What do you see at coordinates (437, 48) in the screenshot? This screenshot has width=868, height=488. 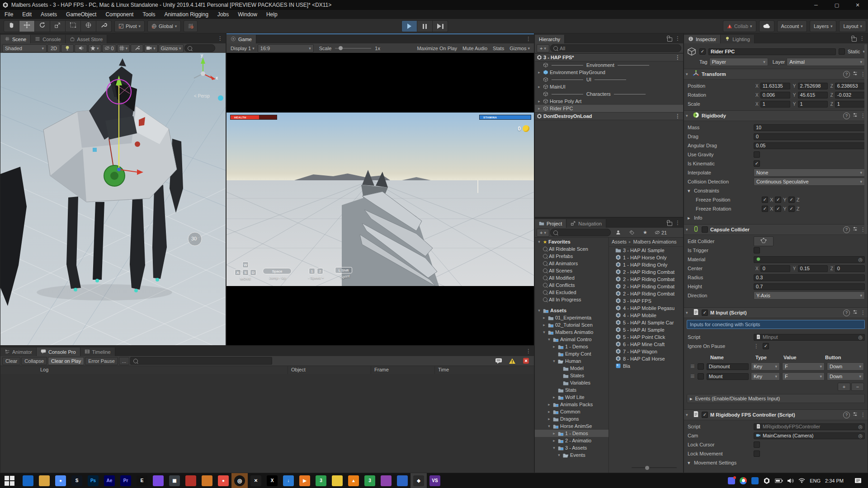 I see `maximize-on-play-toggle: Maximize On Play` at bounding box center [437, 48].